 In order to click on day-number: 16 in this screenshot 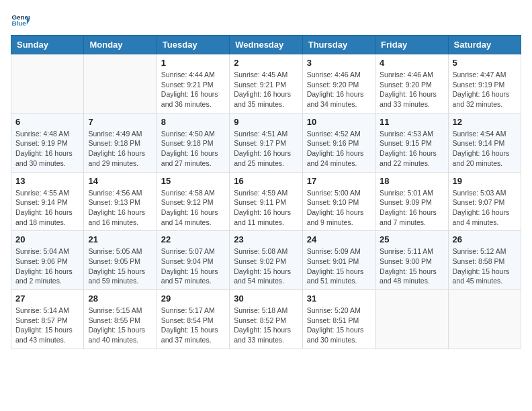, I will do `click(266, 181)`.